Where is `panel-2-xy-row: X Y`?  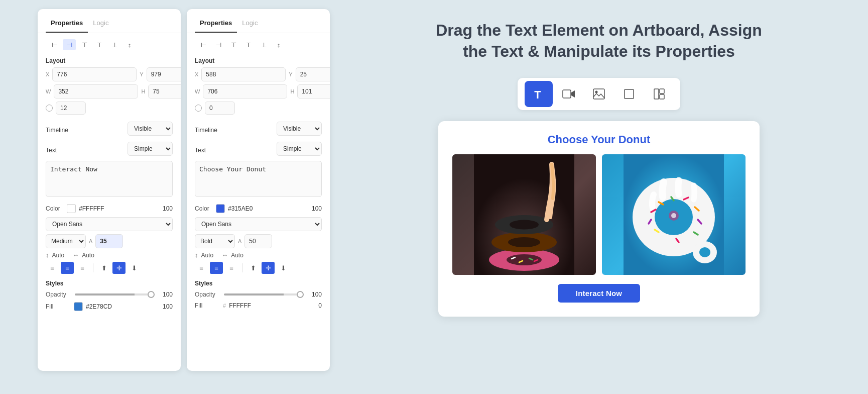 panel-2-xy-row: X Y is located at coordinates (258, 74).